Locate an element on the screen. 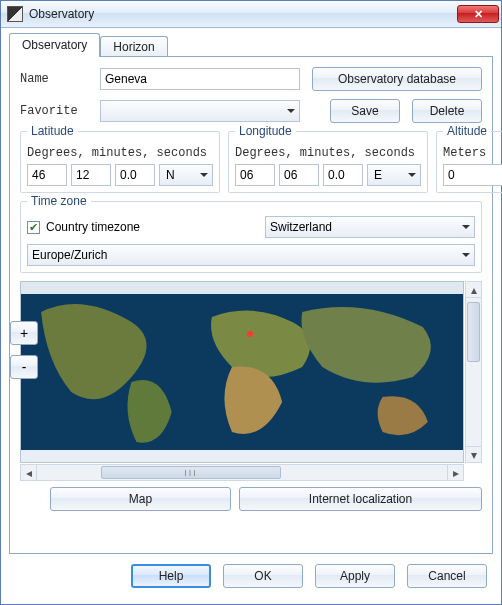 This screenshot has height=605, width=502. tab-strip: Observatory Horizon is located at coordinates (255, 44).